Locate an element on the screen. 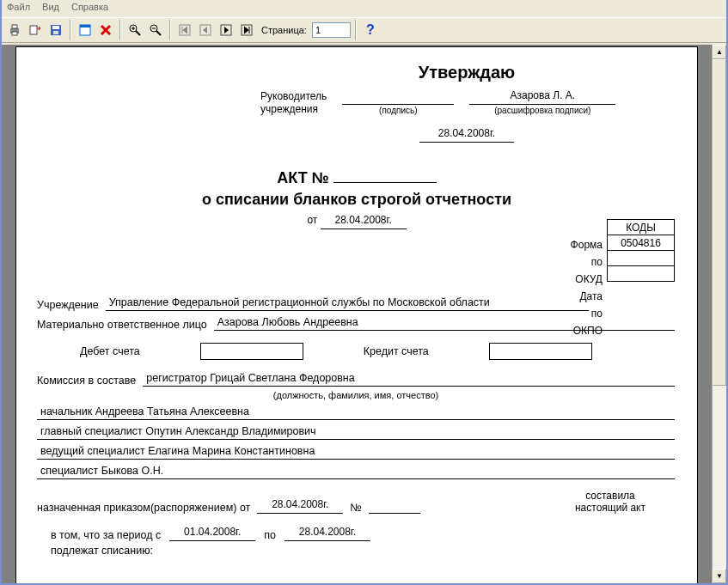 Image resolution: width=728 pixels, height=585 pixels. scroll-track is located at coordinates (719, 314).